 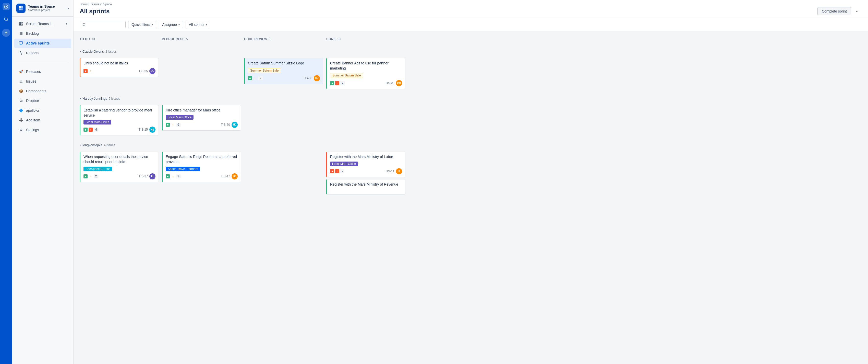 What do you see at coordinates (6, 20) in the screenshot?
I see `rail-search` at bounding box center [6, 20].